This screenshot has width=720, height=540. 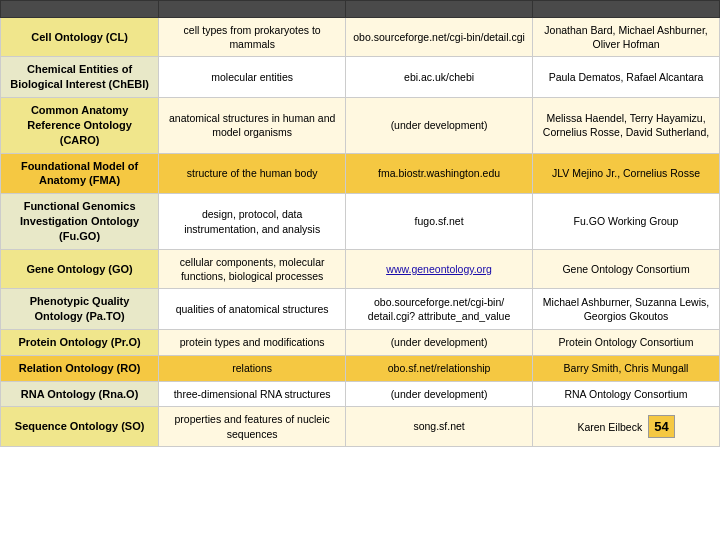 What do you see at coordinates (626, 222) in the screenshot?
I see `ontology-custodians: Fu.GO Working Group` at bounding box center [626, 222].